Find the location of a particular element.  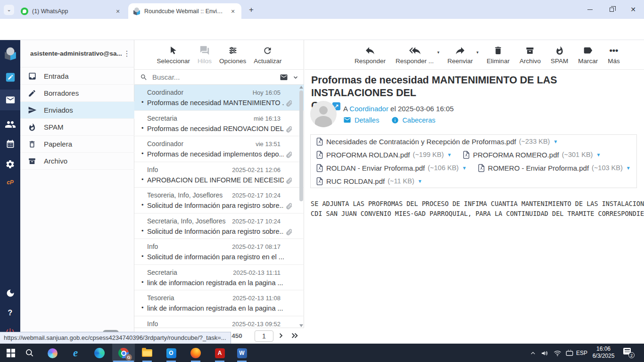

calendar-nav-button is located at coordinates (10, 144).